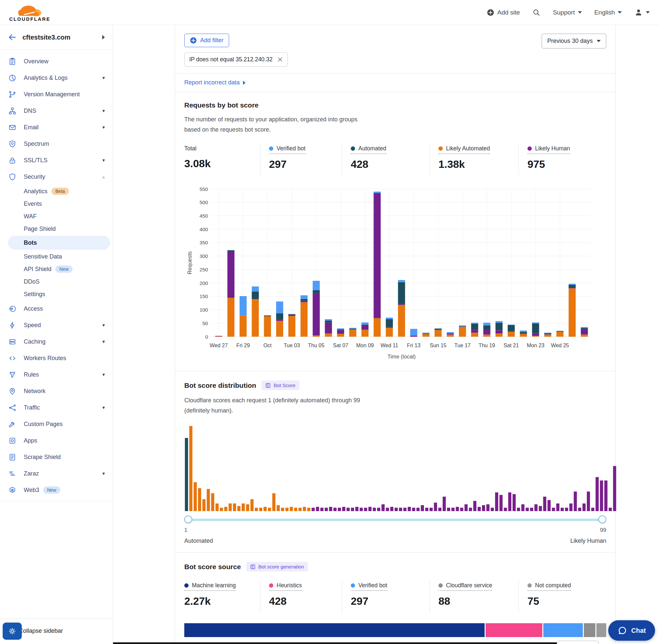 This screenshot has width=659, height=644. What do you see at coordinates (56, 216) in the screenshot?
I see `sidebar-item-waf: WAF` at bounding box center [56, 216].